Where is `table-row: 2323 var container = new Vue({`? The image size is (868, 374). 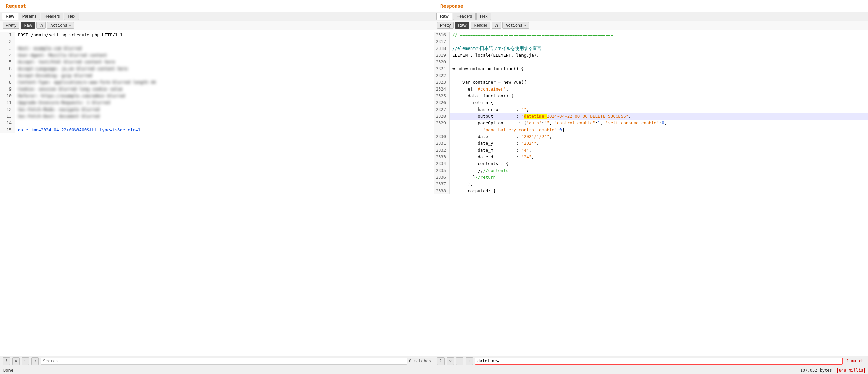
table-row: 2323 var container = new Vue({ is located at coordinates (651, 82).